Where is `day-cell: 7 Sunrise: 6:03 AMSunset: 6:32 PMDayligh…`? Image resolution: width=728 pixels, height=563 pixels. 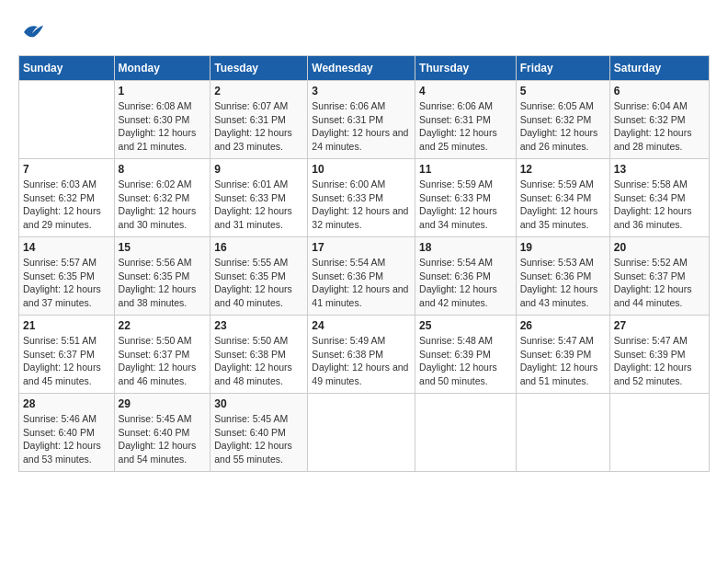 day-cell: 7 Sunrise: 6:03 AMSunset: 6:32 PMDayligh… is located at coordinates (67, 199).